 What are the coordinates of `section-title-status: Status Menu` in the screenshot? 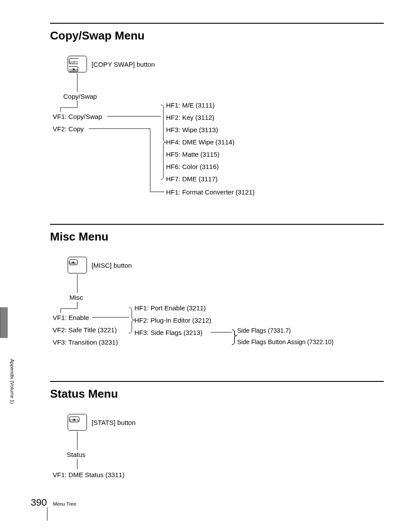 It's located at (217, 394).